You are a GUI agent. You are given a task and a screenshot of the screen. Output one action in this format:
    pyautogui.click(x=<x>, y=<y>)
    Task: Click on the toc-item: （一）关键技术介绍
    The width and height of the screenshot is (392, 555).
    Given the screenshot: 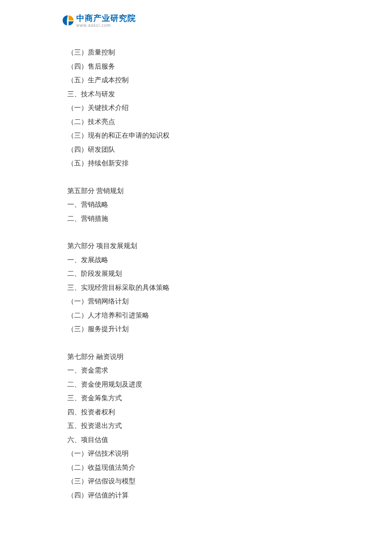 What is the action you would take?
    pyautogui.click(x=199, y=108)
    